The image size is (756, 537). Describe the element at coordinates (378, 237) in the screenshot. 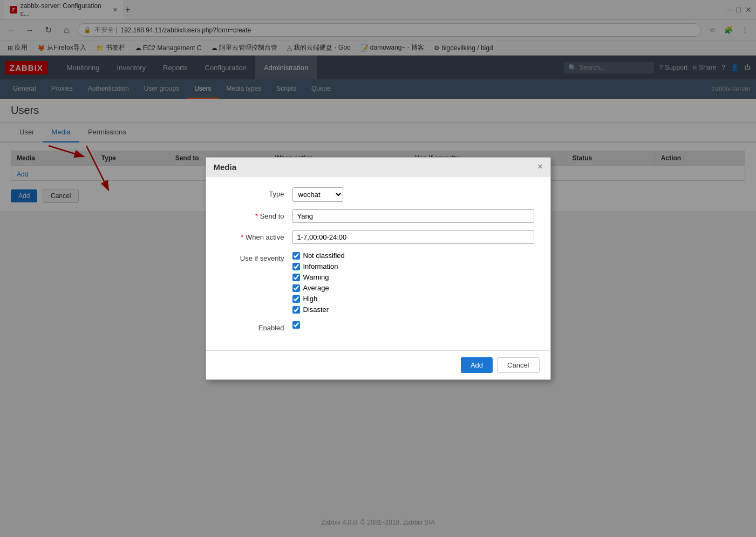

I see `whenactive-row: When active 1-7,00:00-24:00` at that location.